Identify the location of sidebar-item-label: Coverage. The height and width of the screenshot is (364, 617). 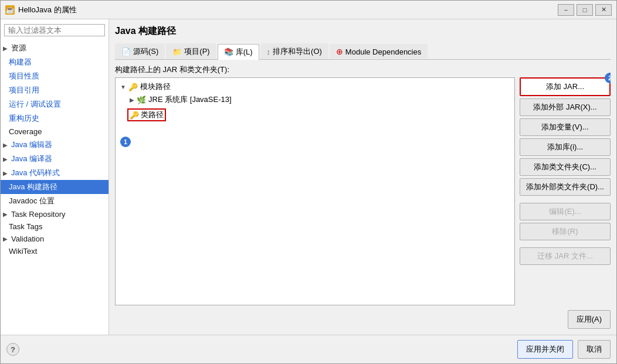
(25, 131).